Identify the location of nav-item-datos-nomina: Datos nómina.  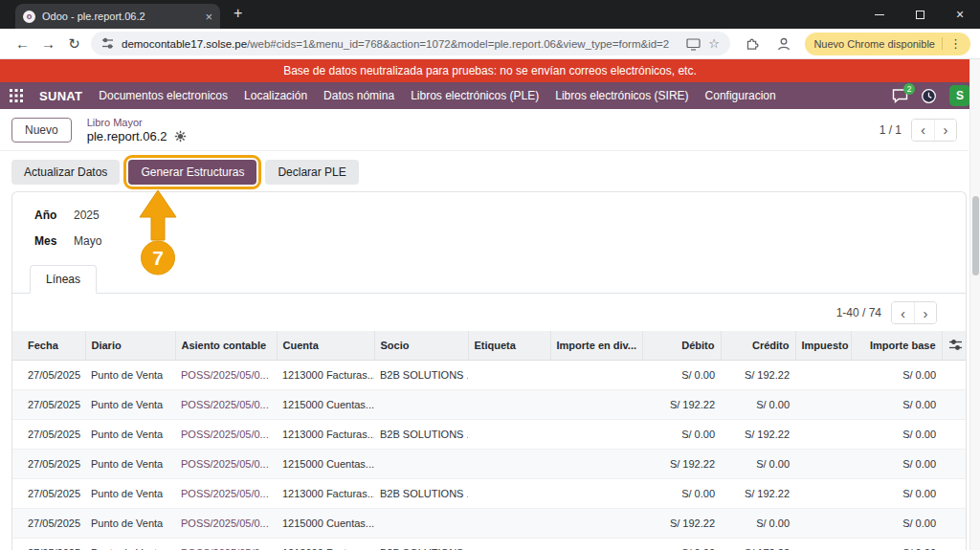
(359, 96).